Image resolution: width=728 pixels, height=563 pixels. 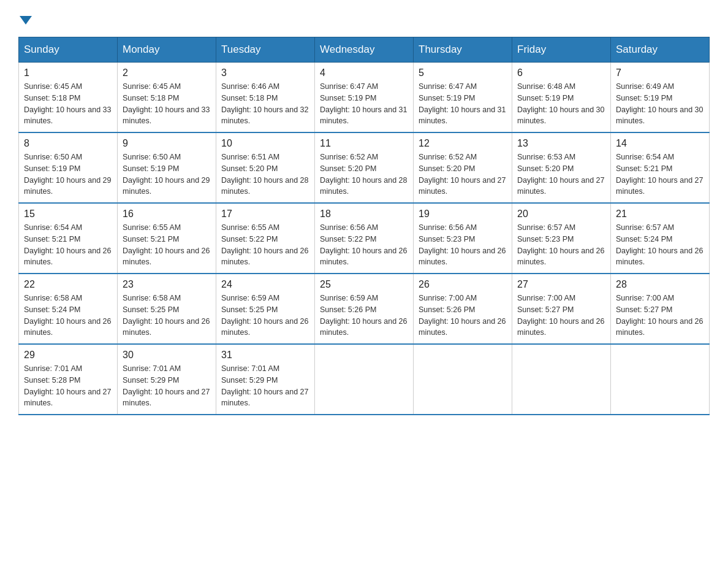 What do you see at coordinates (364, 73) in the screenshot?
I see `day-number: 4` at bounding box center [364, 73].